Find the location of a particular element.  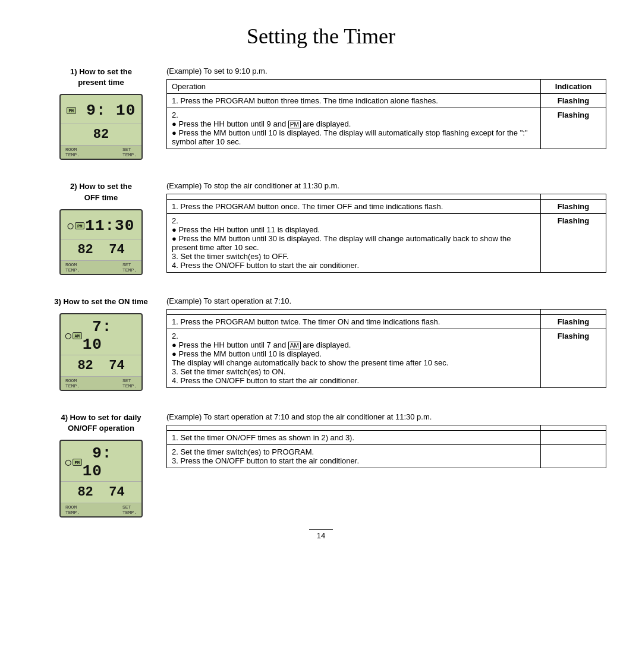

lcd-time-4: 9: 10 is located at coordinates (109, 462).